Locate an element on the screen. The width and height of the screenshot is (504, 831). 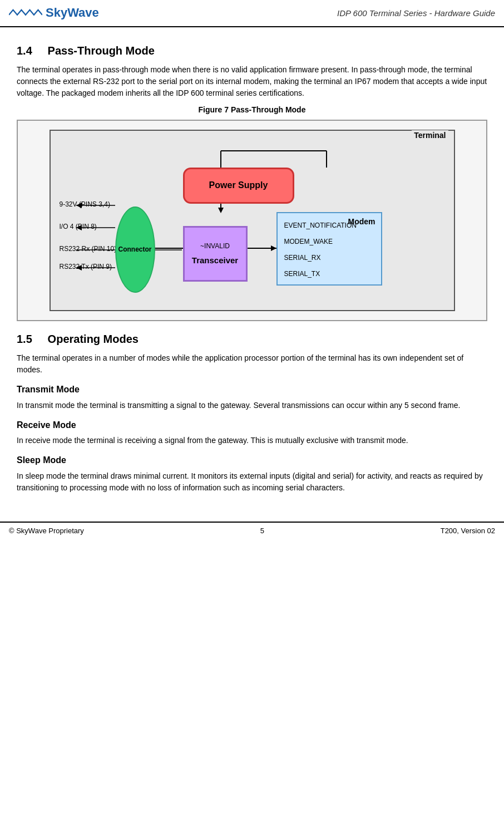
power-supply-box: Power Supply is located at coordinates (239, 185).